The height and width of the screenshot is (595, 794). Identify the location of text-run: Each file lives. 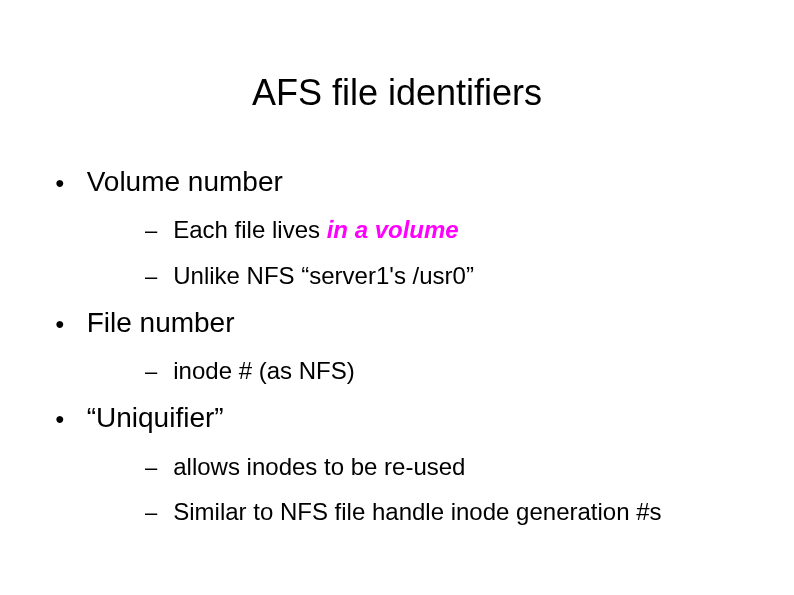
(250, 230).